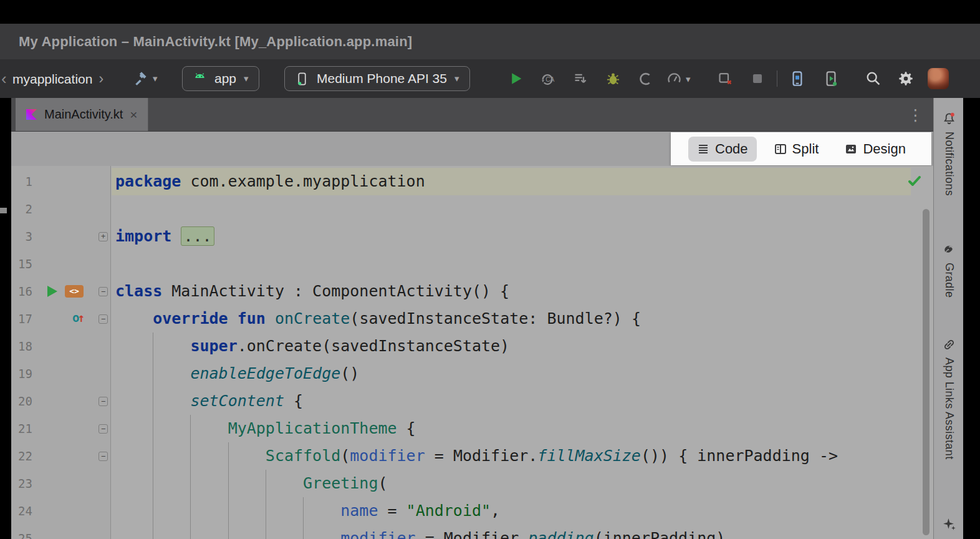  Describe the element at coordinates (4, 211) in the screenshot. I see `splitter-handle` at that location.